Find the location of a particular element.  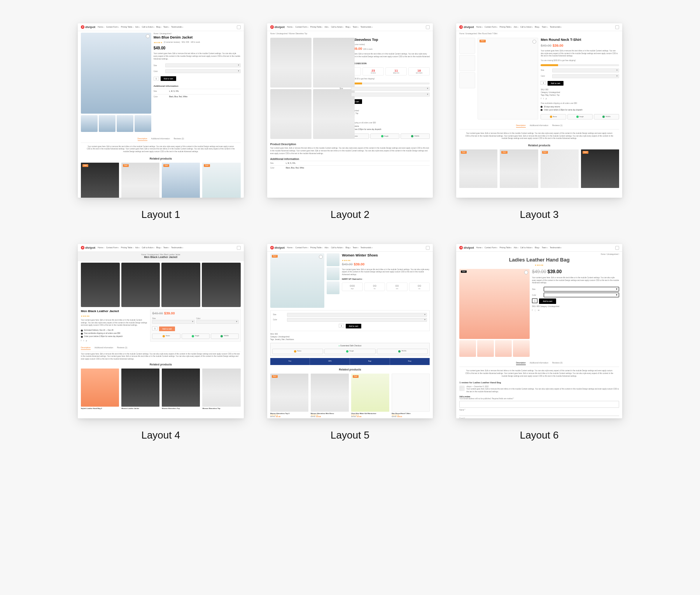

tab-reviews: Reviews (1) is located at coordinates (557, 126).